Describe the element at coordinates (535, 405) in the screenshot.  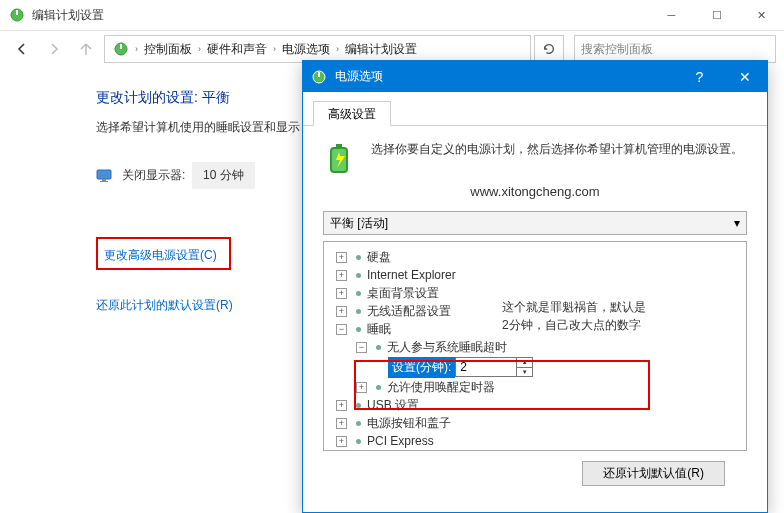
I see `tree-item-usb: +USB 设置` at that location.